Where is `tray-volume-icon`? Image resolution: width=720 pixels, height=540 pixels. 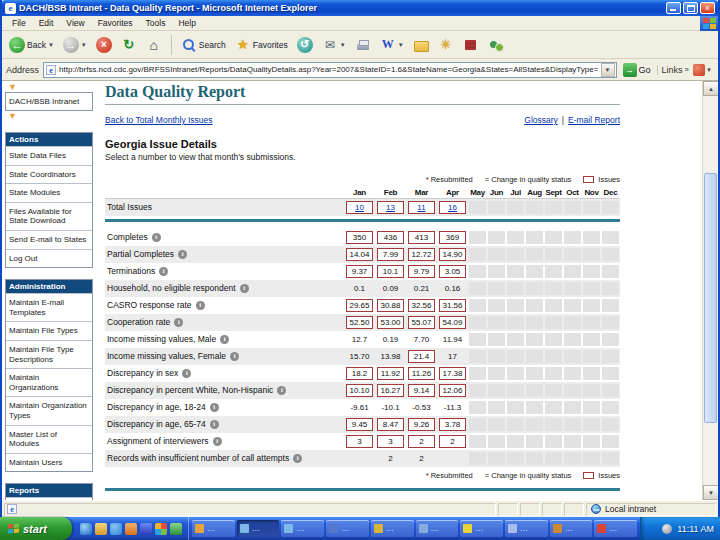 tray-volume-icon is located at coordinates (667, 529).